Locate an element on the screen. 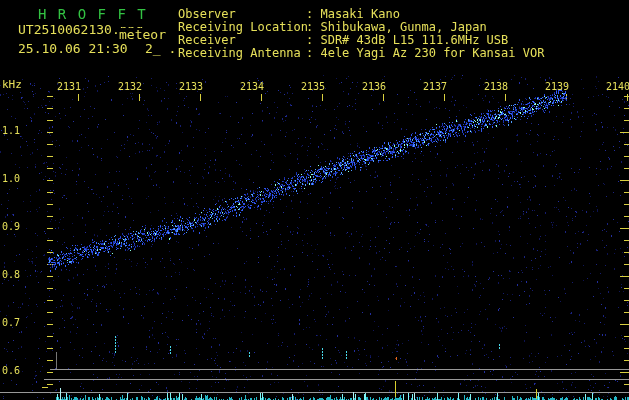  freq-unit-label: kHz is located at coordinates (12, 84).